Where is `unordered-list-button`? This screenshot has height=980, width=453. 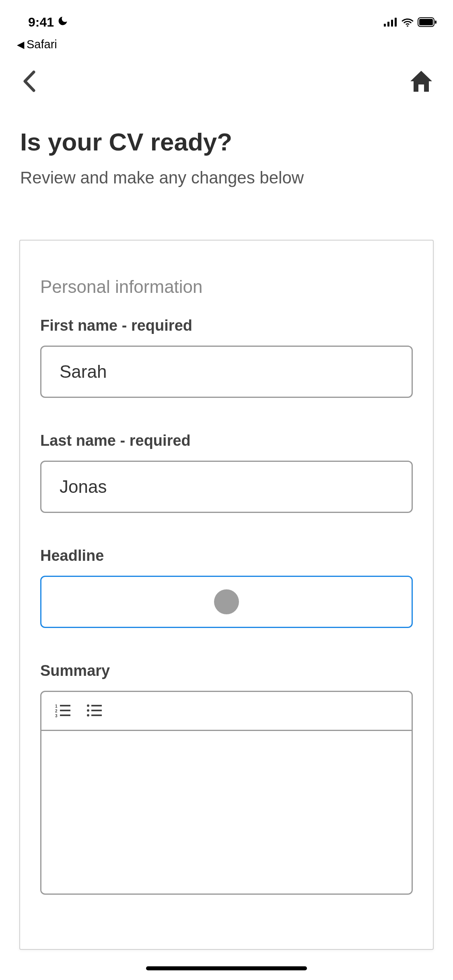 unordered-list-button is located at coordinates (95, 711).